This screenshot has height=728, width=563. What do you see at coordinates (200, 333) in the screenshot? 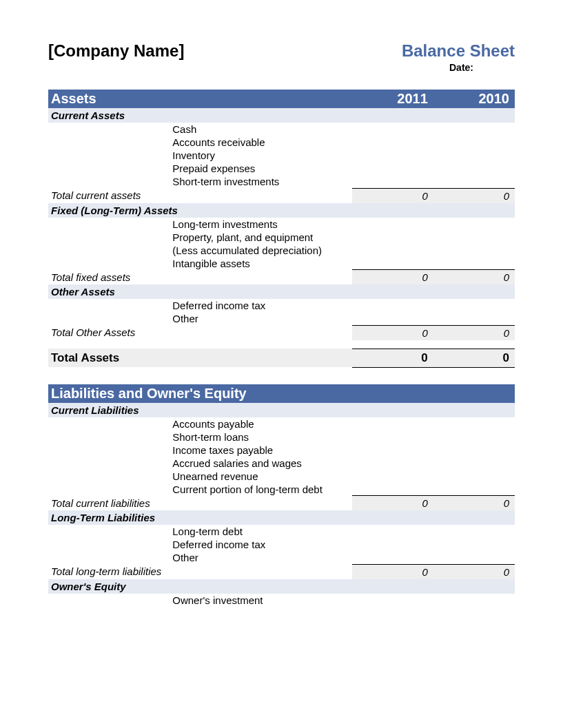
I see `total-label: Total Other Assets` at bounding box center [200, 333].